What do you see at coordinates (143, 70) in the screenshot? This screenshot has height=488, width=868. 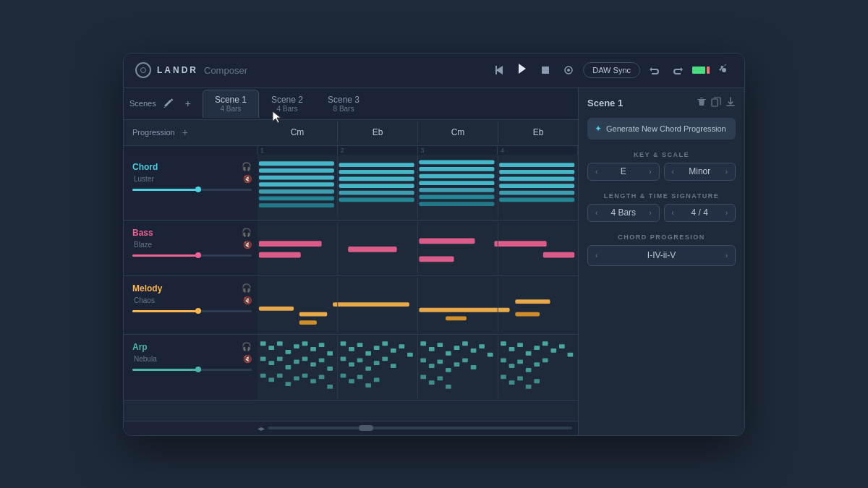 I see `logo-icon` at bounding box center [143, 70].